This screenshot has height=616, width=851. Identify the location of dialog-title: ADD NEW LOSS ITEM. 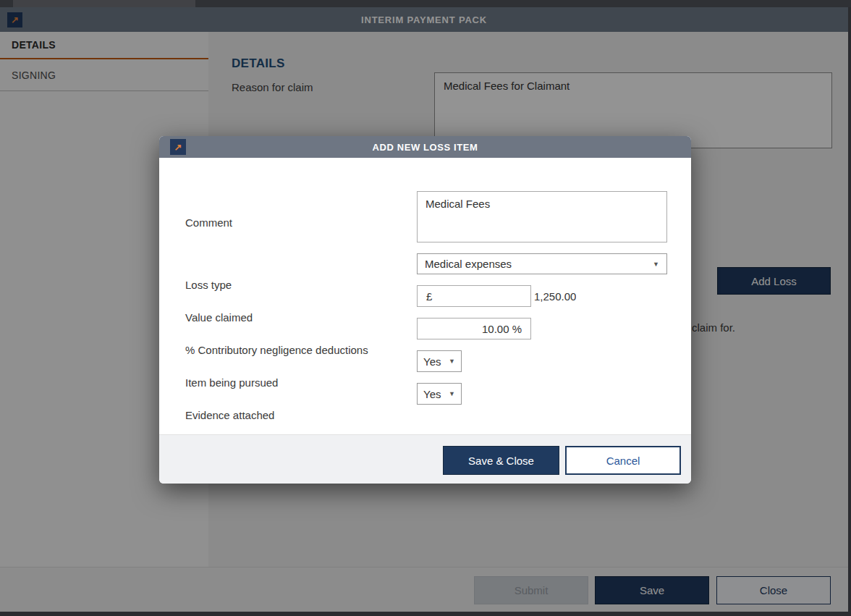
(426, 148).